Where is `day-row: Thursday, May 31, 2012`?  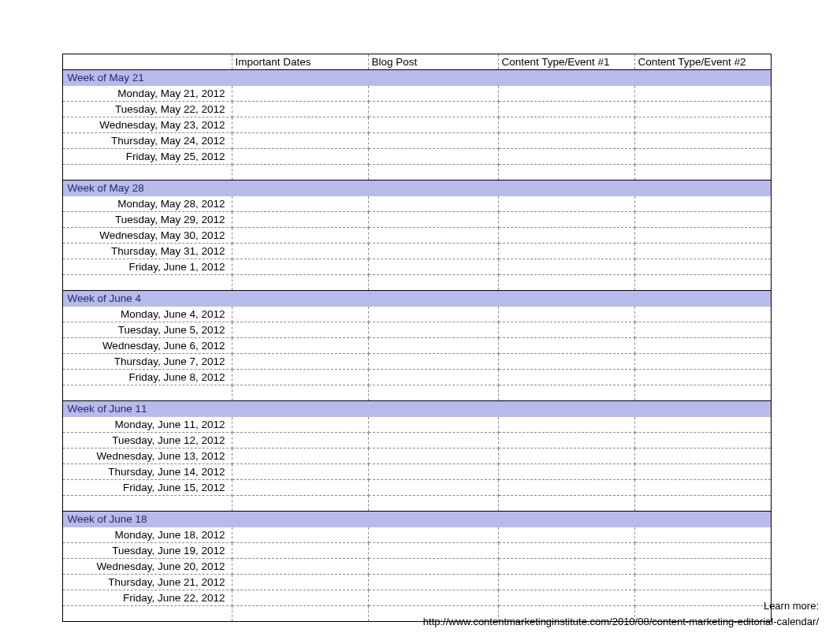
day-row: Thursday, May 31, 2012 is located at coordinates (416, 251).